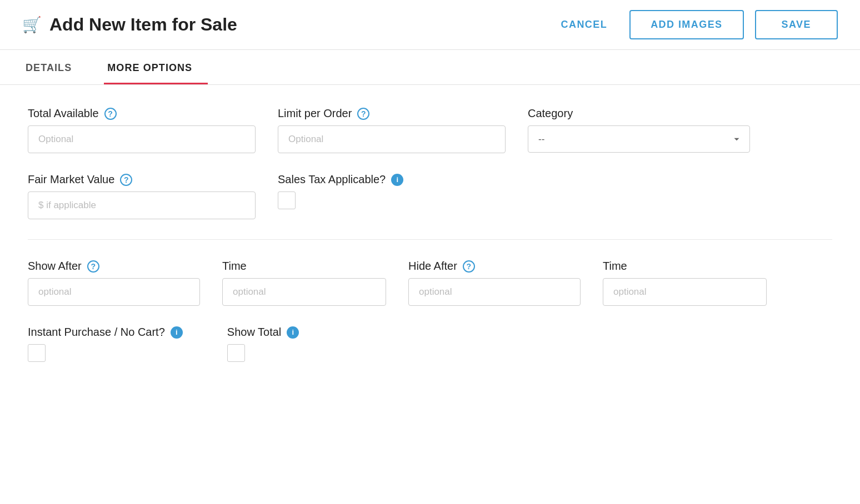 The width and height of the screenshot is (860, 504). What do you see at coordinates (126, 180) in the screenshot?
I see `fair-market-value-help-icon: ?` at bounding box center [126, 180].